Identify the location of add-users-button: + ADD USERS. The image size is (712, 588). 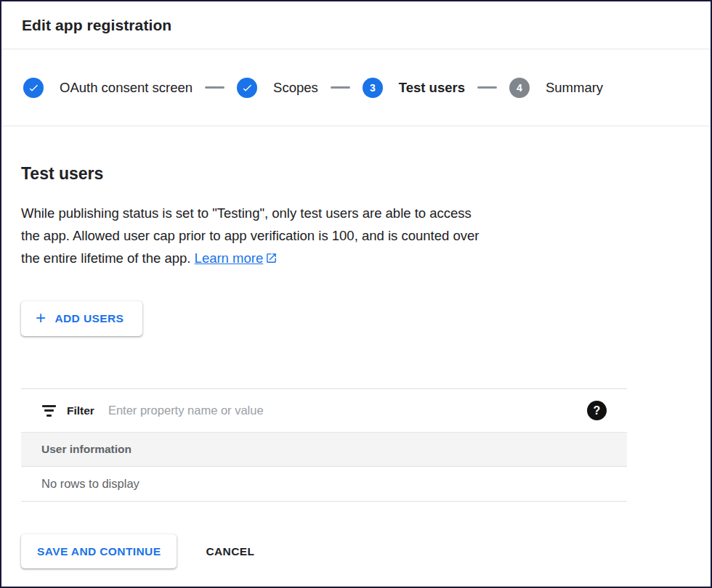
(81, 319).